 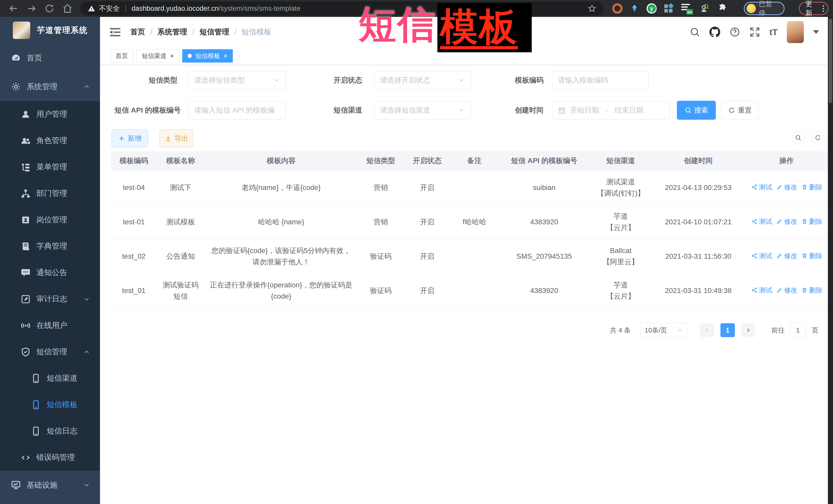 What do you see at coordinates (50, 457) in the screenshot?
I see `sidebar-item-error-codes: 错误码管理` at bounding box center [50, 457].